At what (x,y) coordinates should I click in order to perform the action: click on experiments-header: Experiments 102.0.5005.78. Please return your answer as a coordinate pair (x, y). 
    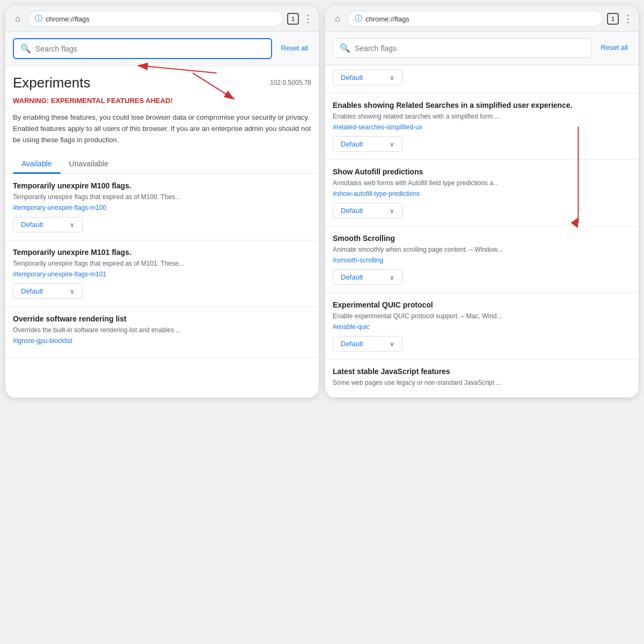
    Looking at the image, I should click on (162, 79).